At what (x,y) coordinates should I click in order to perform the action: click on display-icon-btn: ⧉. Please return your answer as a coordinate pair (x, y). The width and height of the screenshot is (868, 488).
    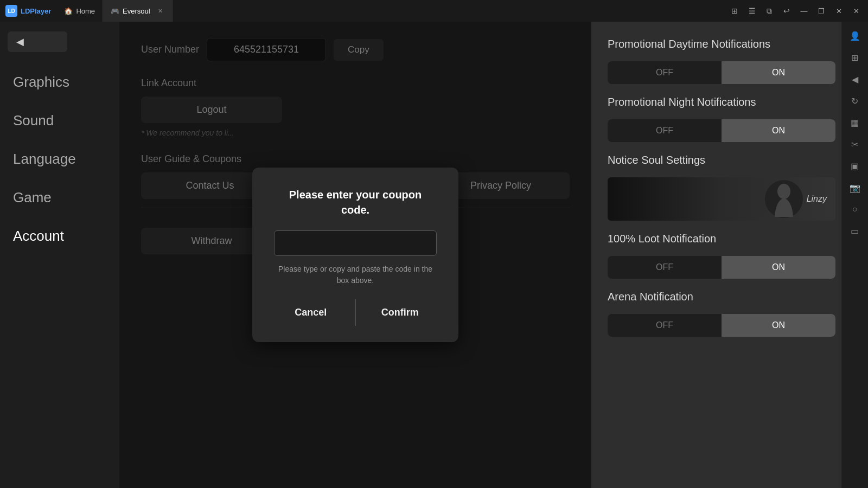
    Looking at the image, I should click on (769, 11).